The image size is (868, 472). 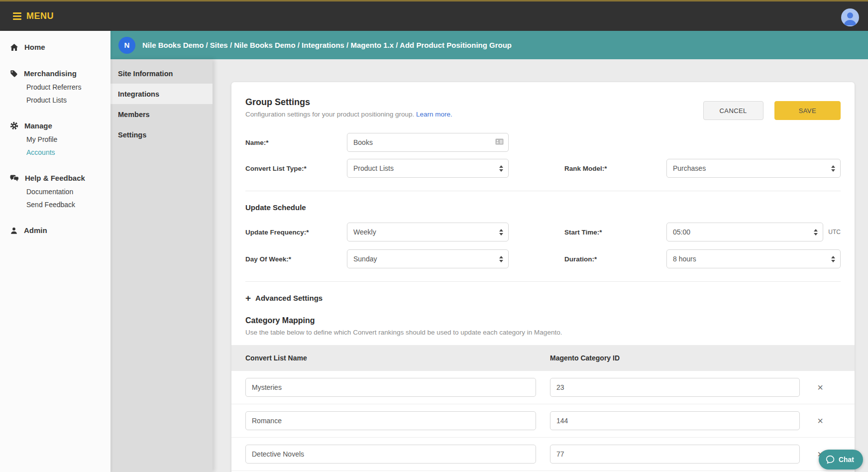 What do you see at coordinates (296, 232) in the screenshot?
I see `update-frequency-label: Update Frequency:*` at bounding box center [296, 232].